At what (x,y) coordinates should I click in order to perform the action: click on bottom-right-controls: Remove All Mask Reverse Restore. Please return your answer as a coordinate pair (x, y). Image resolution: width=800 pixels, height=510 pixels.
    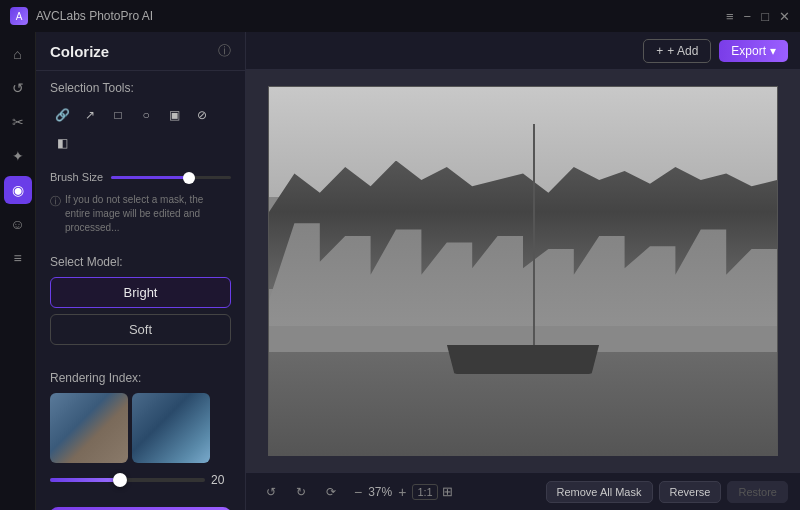
    Looking at the image, I should click on (667, 492).